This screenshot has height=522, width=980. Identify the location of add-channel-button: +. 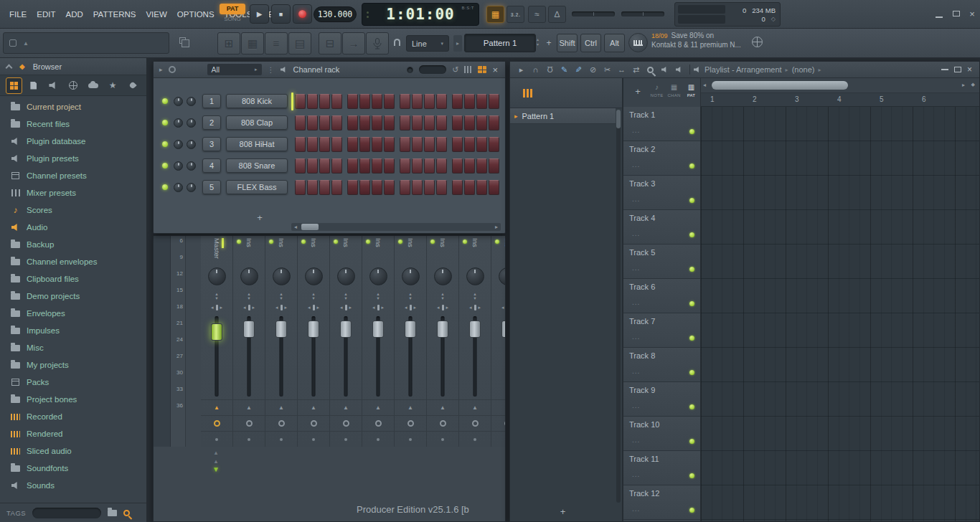
(260, 217).